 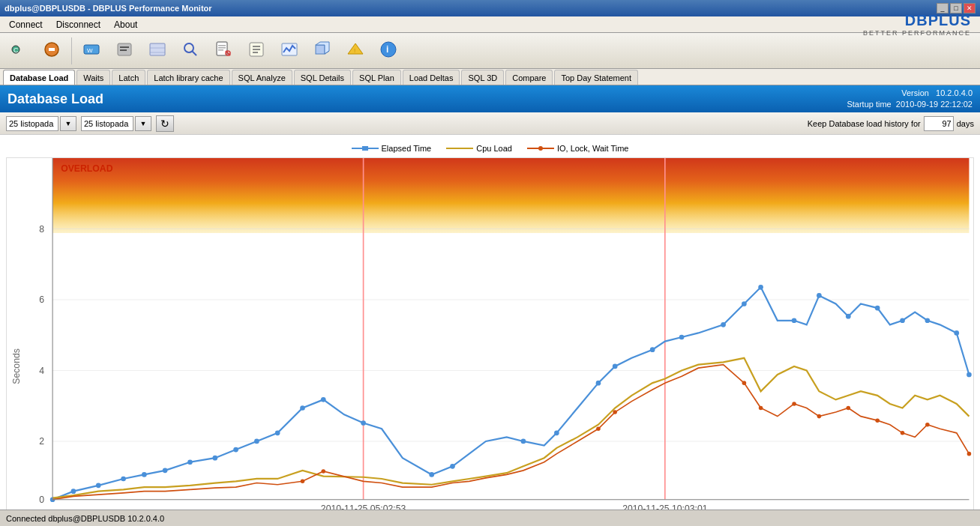 What do you see at coordinates (954, 93) in the screenshot?
I see `version-value: 10.2.0.4.0` at bounding box center [954, 93].